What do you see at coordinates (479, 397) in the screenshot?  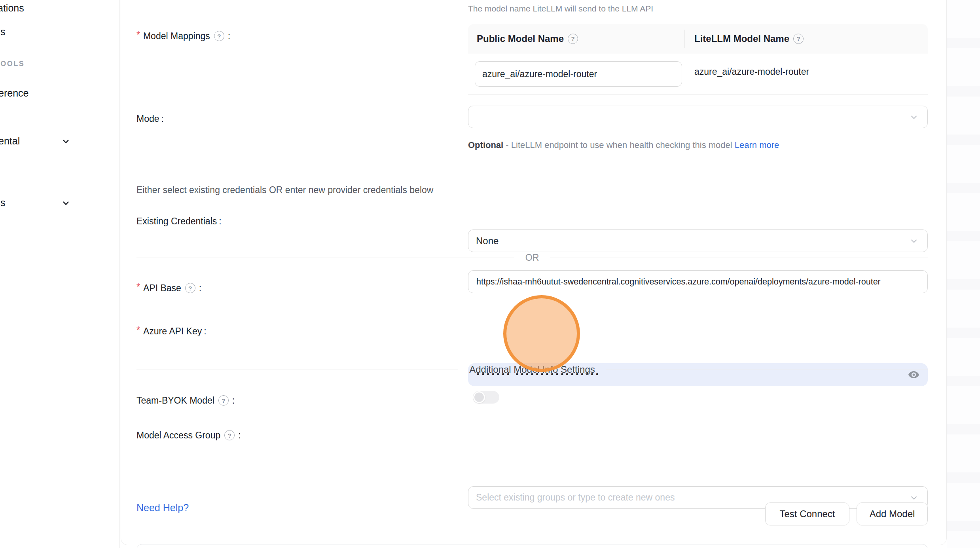 I see `toggle-knob` at bounding box center [479, 397].